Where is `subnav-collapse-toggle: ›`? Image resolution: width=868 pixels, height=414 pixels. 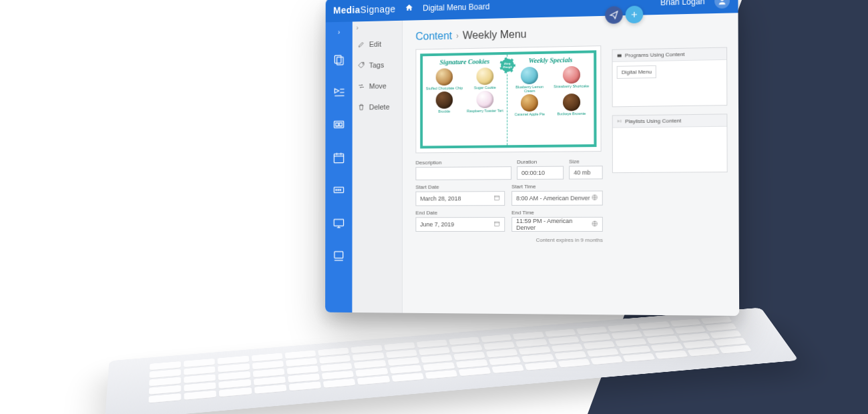 subnav-collapse-toggle: › is located at coordinates (377, 27).